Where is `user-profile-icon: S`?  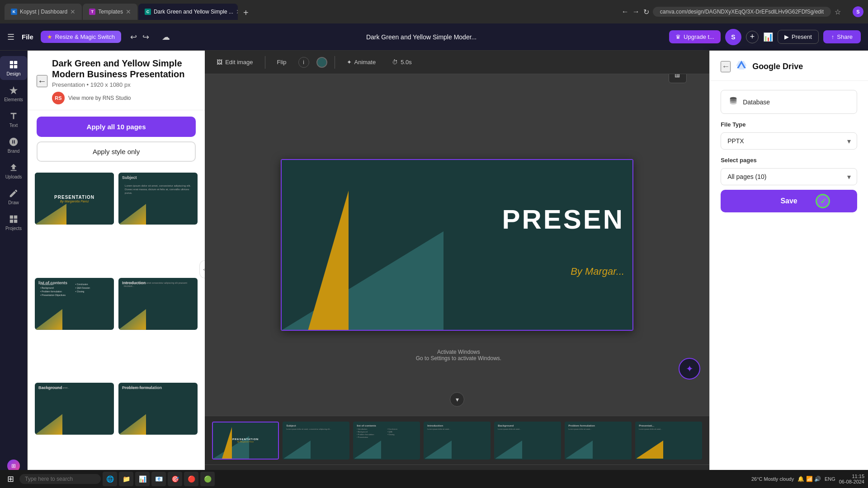
user-profile-icon: S is located at coordinates (858, 12).